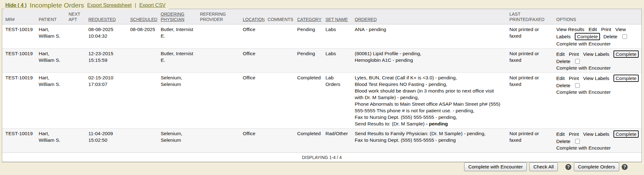 The height and width of the screenshot is (175, 644). I want to click on displaying-count: DISPLAYING 1-4 / 4, so click(322, 157).